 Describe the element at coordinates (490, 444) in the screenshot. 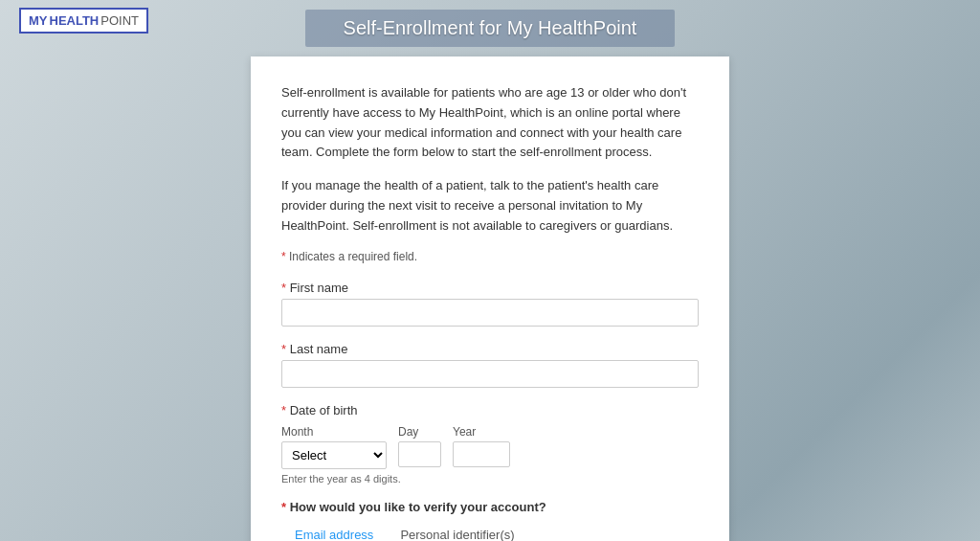

I see `dob-section: * Date of birth Month Select January Feb…` at that location.